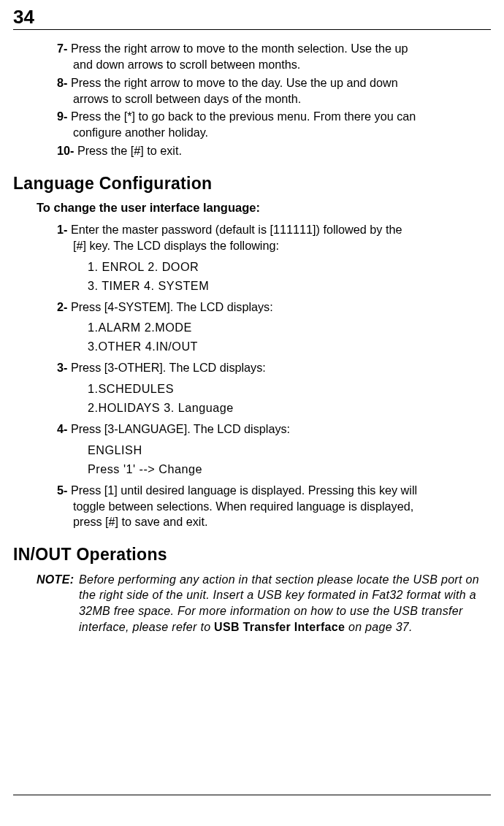  Describe the element at coordinates (289, 328) in the screenshot. I see `lcd-line: 1.ALARM 2.MODE` at that location.